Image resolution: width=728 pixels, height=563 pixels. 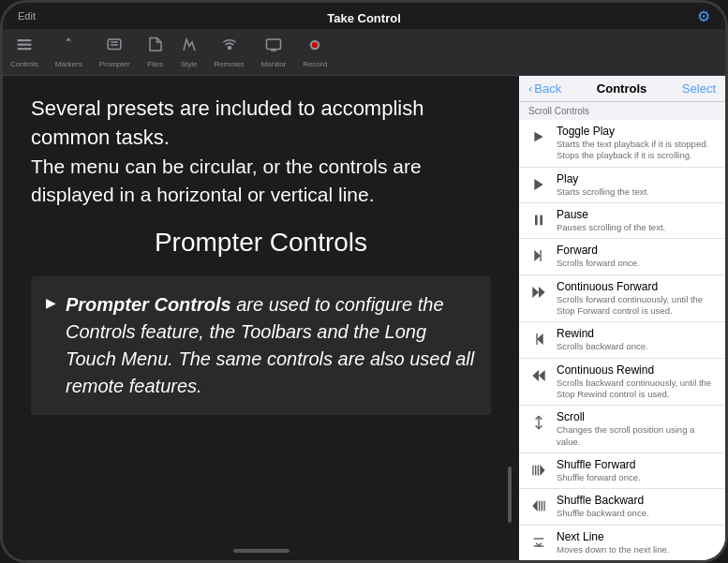 I want to click on controls-toolbar-label: Controls, so click(x=24, y=64).